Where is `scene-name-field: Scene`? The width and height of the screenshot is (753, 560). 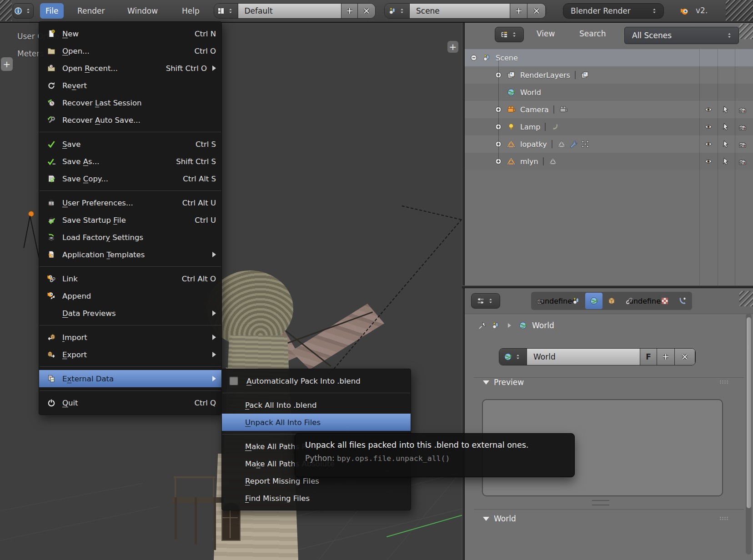 scene-name-field: Scene is located at coordinates (460, 11).